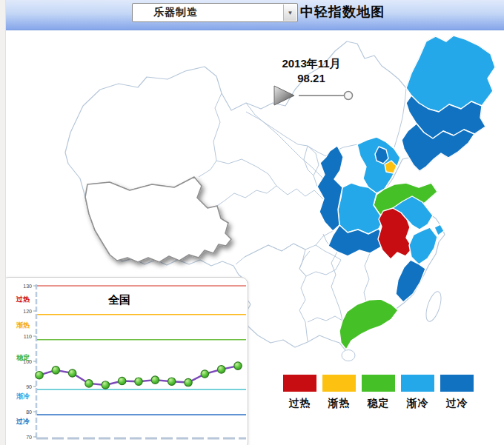 The width and height of the screenshot is (504, 445). What do you see at coordinates (451, 74) in the screenshot?
I see `province-heilongjiang` at bounding box center [451, 74].